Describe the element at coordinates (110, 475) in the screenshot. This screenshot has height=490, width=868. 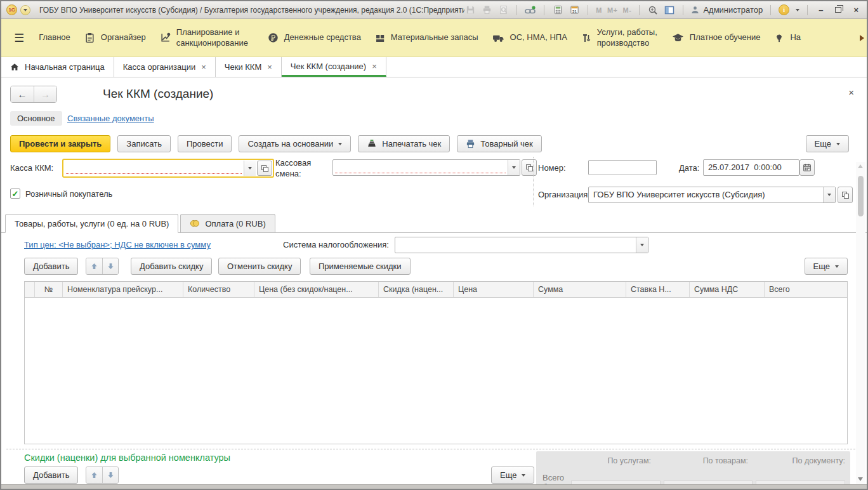
I see `discounts-move-down-button` at that location.